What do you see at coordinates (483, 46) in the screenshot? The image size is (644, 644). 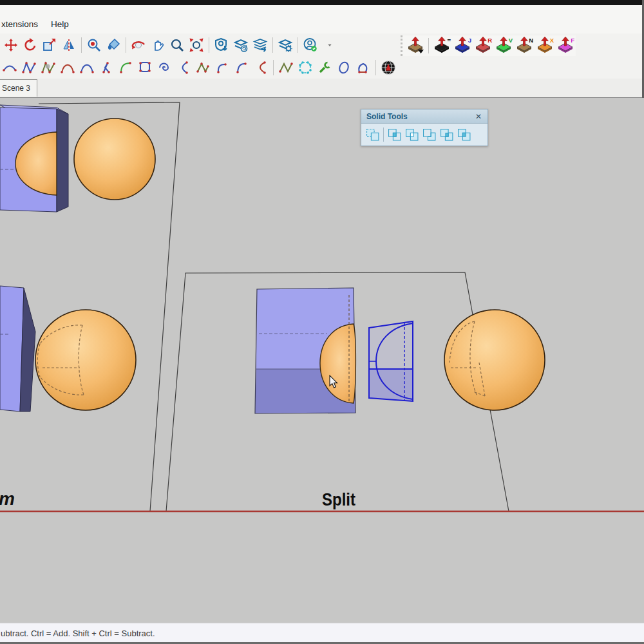 I see `stamp-drop-icon: R` at bounding box center [483, 46].